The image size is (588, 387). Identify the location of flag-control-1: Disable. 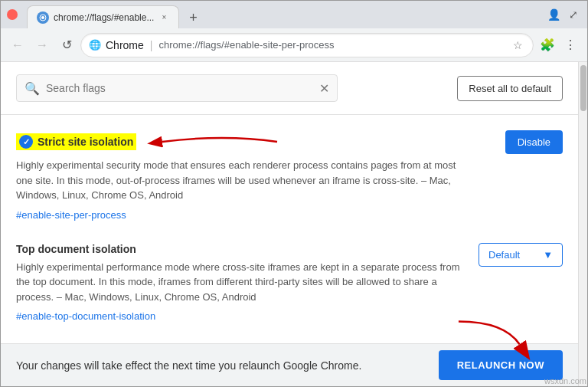
(534, 143).